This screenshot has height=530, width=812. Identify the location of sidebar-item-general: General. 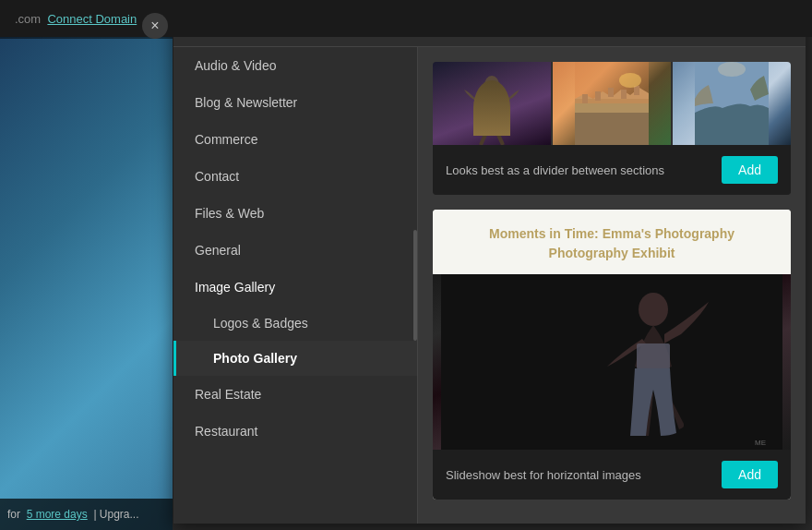
(295, 250).